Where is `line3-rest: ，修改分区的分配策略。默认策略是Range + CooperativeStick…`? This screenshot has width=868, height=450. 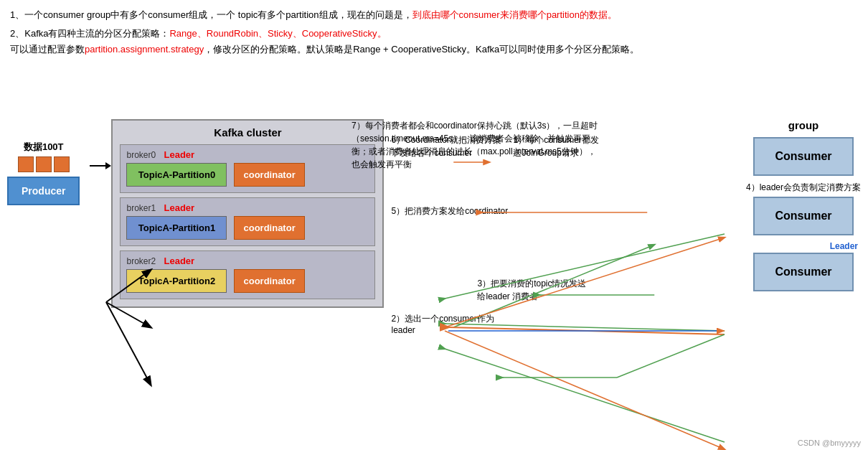
line3-rest: ，修改分区的分配策略。默认策略是Range + CooperativeStick… is located at coordinates (422, 49).